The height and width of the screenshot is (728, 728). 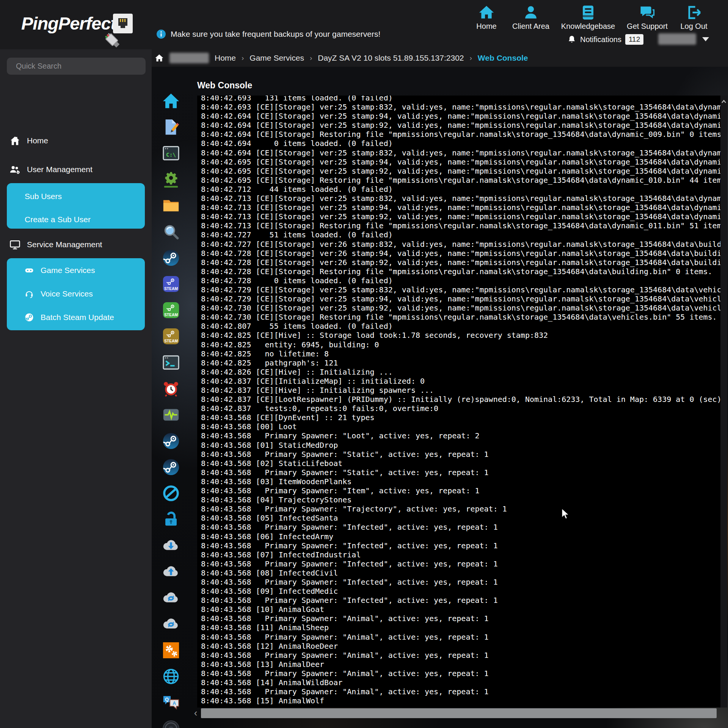 What do you see at coordinates (724, 102) in the screenshot?
I see `scroll-up-icon` at bounding box center [724, 102].